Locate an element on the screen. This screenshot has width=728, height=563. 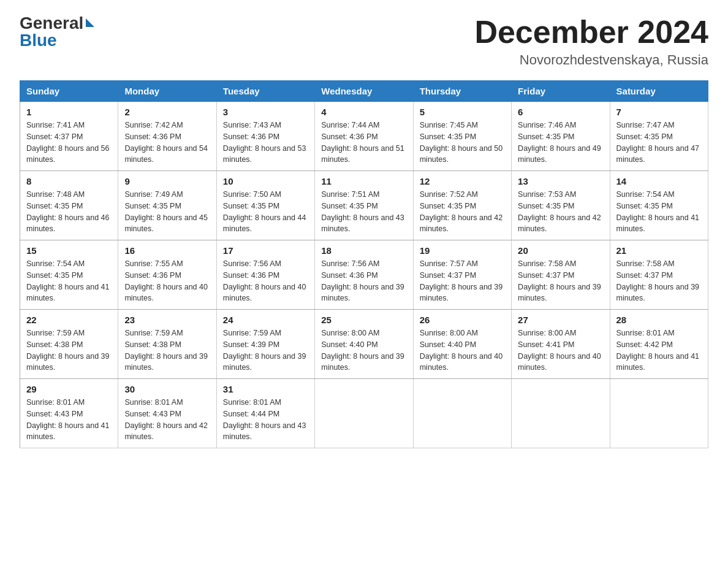
day-number: 26 is located at coordinates (462, 320).